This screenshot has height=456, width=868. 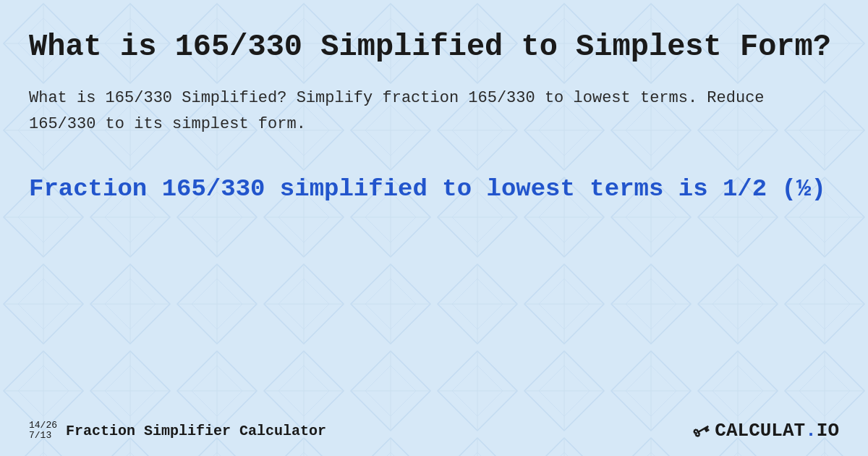 What do you see at coordinates (434, 111) in the screenshot?
I see `page-description: What is 165/330 Simplified? Simplify fra…` at bounding box center [434, 111].